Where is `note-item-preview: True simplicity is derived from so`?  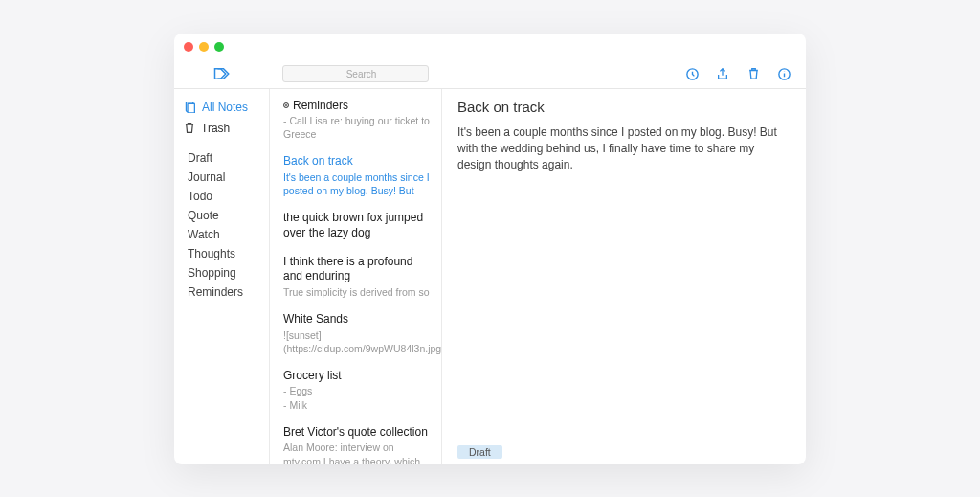
note-item-preview: True simplicity is derived from so is located at coordinates (358, 292).